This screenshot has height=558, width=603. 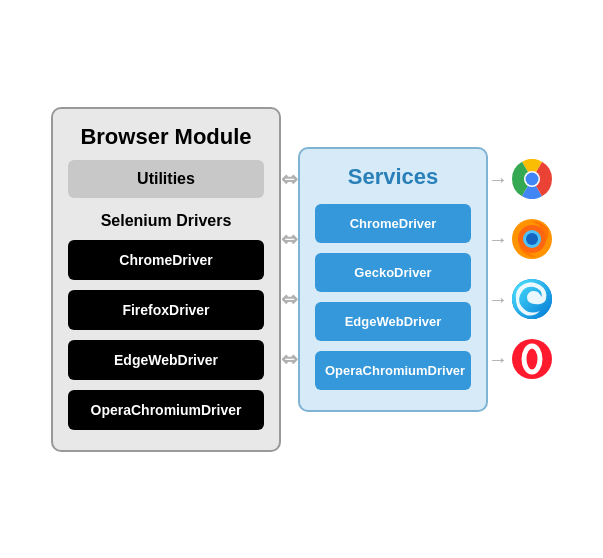 What do you see at coordinates (393, 280) in the screenshot?
I see `services-box: Services ChromeDriver GeckoDriver EdgeWe…` at bounding box center [393, 280].